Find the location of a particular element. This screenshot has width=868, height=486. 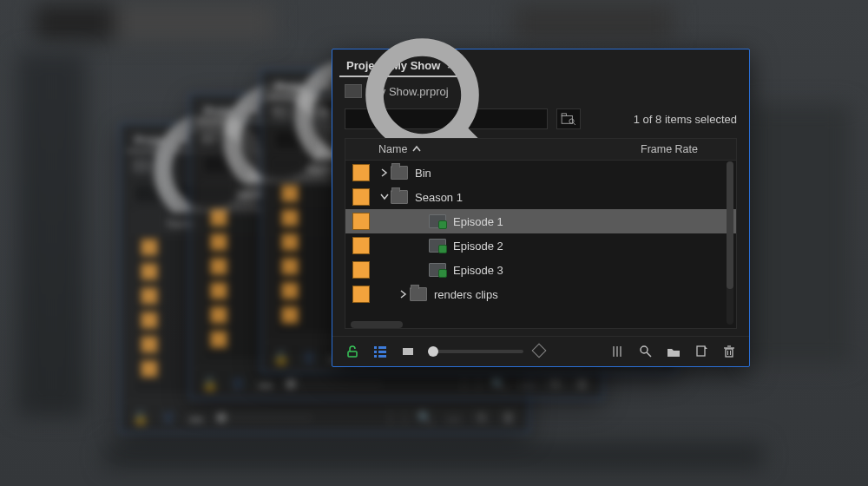

item-label: renders clips is located at coordinates (585, 295).